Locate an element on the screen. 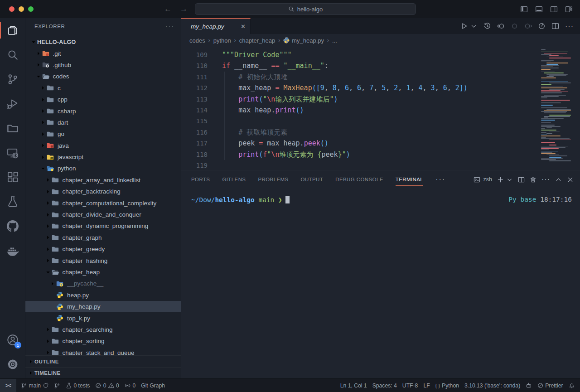 The image size is (580, 392). status-eol: LF is located at coordinates (426, 385).